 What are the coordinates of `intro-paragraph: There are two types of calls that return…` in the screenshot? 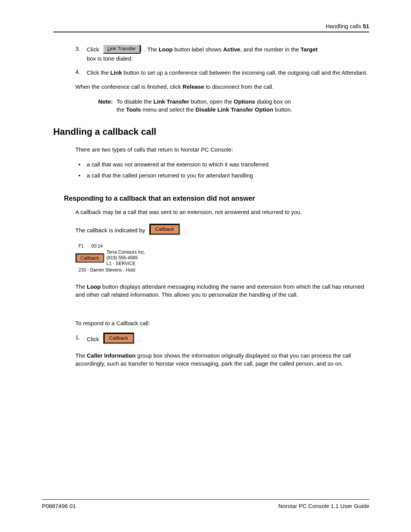 It's located at (222, 149).